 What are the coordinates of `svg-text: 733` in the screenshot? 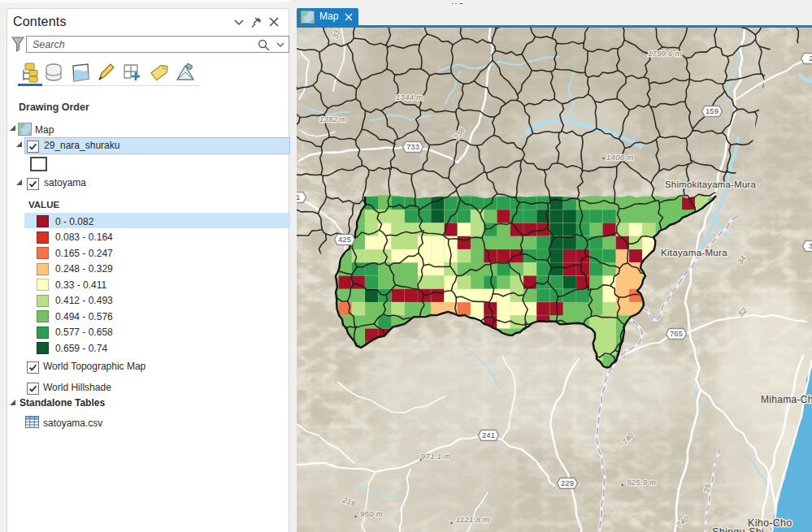 It's located at (413, 146).